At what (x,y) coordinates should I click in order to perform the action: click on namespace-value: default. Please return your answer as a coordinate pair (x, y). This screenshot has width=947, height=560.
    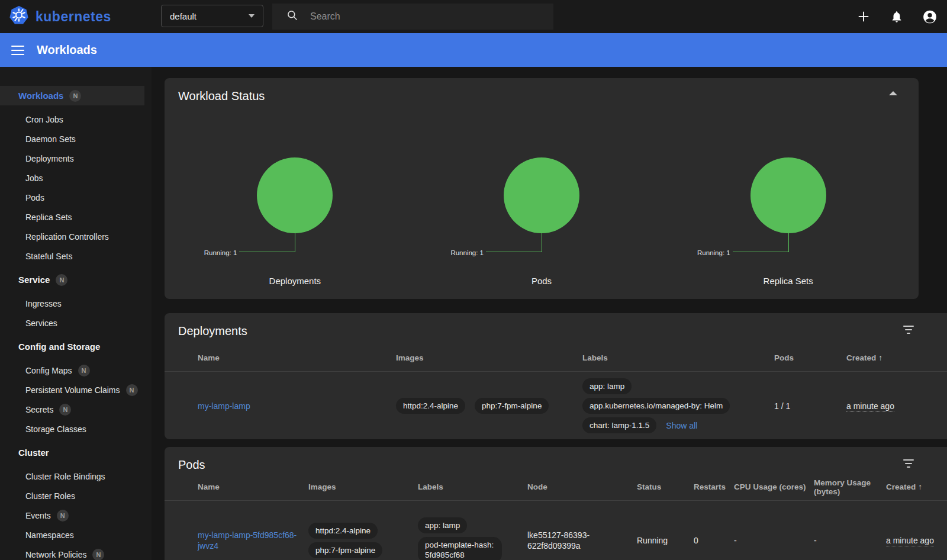
    Looking at the image, I should click on (183, 17).